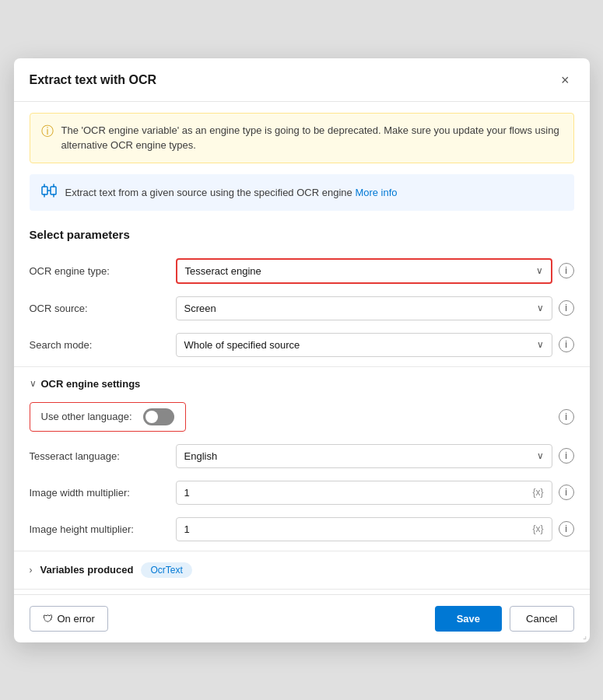 This screenshot has height=700, width=603. Describe the element at coordinates (312, 138) in the screenshot. I see `warning-text: The 'OCR engine variable' as an engine t…` at that location.